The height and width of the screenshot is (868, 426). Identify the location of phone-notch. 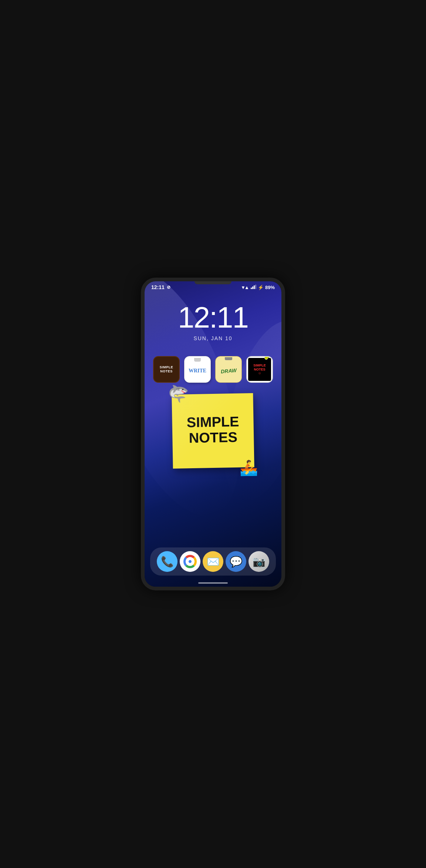
(213, 283).